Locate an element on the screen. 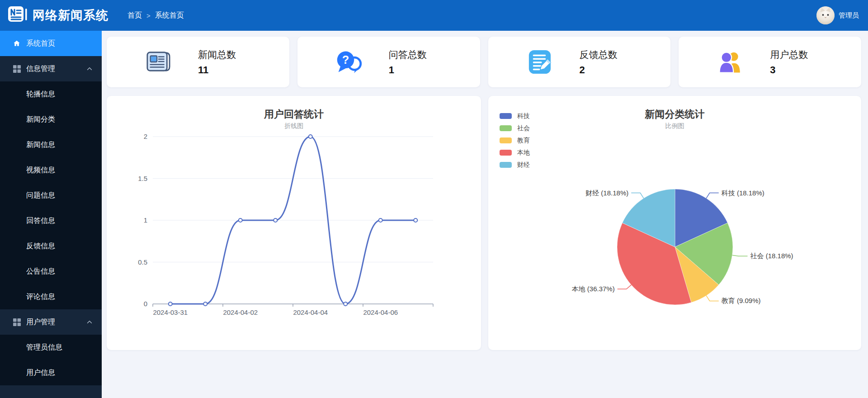  stat-label: 新闻总数 is located at coordinates (217, 55).